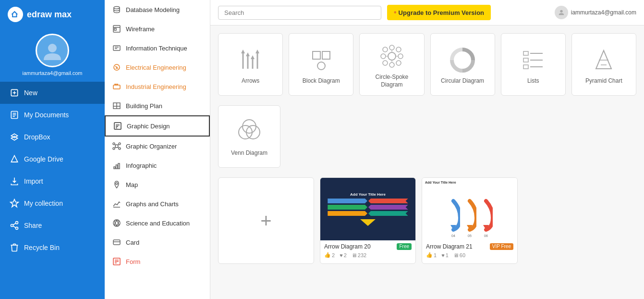 The height and width of the screenshot is (299, 644). What do you see at coordinates (37, 137) in the screenshot?
I see `sidebar-dropbox-label: DropBox` at bounding box center [37, 137].